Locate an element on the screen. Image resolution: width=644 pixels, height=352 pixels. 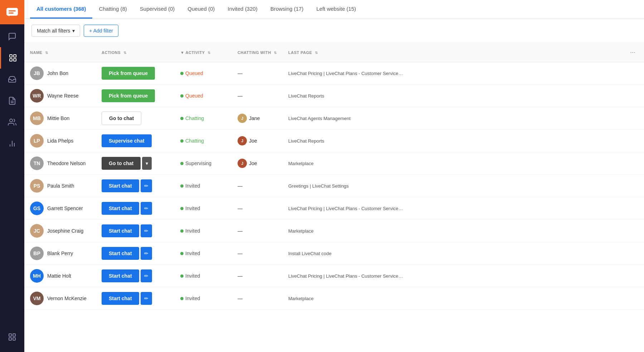
tab-browsing: Browsing (17) is located at coordinates (287, 9).